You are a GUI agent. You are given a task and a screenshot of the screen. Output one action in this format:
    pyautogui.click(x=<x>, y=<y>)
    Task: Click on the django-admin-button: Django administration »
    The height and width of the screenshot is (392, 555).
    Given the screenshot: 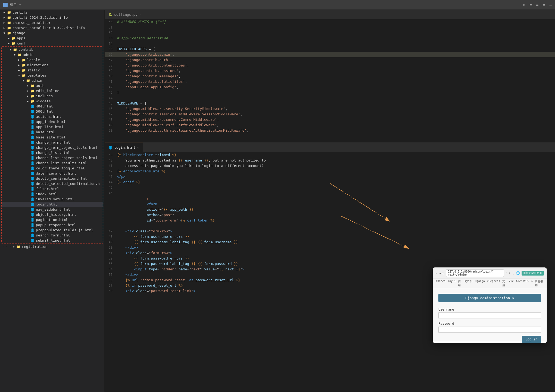 What is the action you would take?
    pyautogui.click(x=490, y=298)
    